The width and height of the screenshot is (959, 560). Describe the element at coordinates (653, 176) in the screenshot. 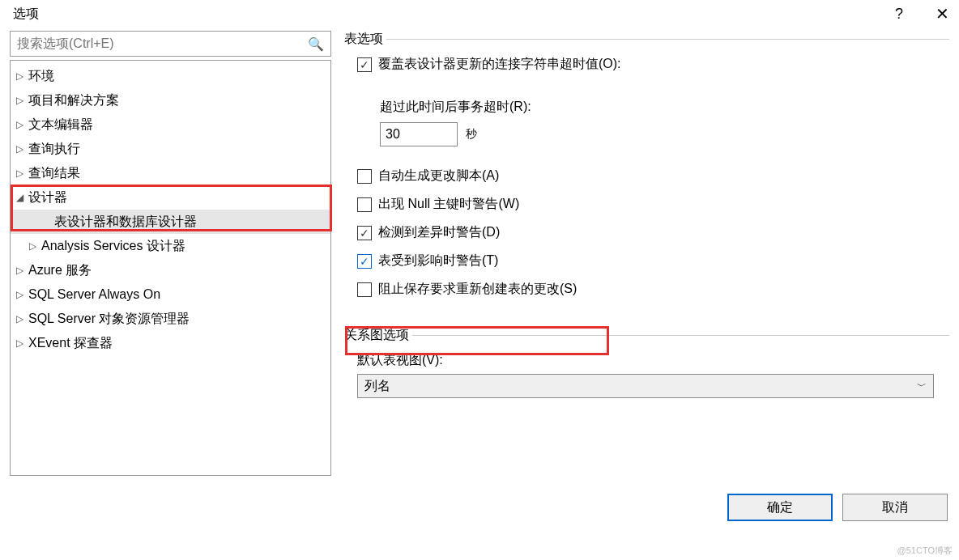

I see `auto-script-row: 自动生成更改脚本(A)` at that location.